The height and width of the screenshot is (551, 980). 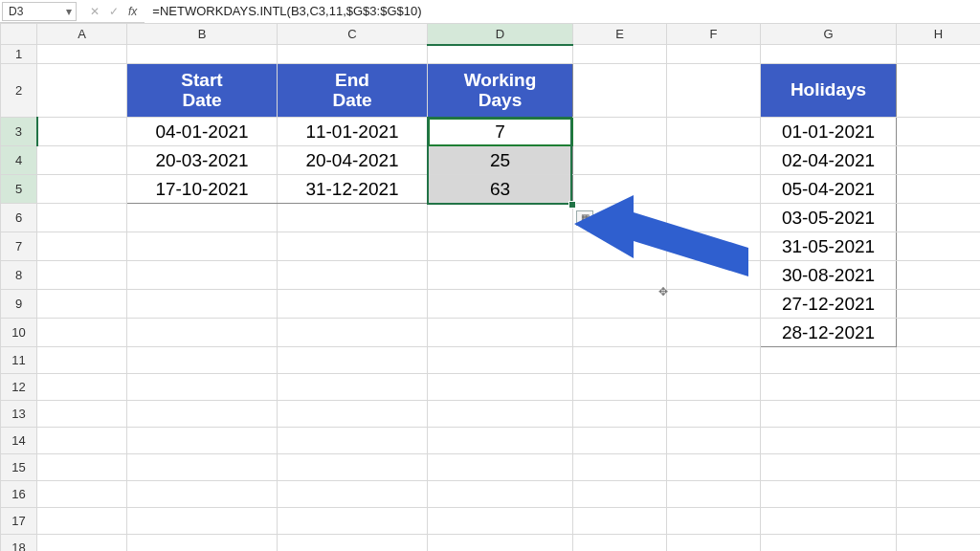 What do you see at coordinates (939, 189) in the screenshot?
I see `cell-H5` at bounding box center [939, 189].